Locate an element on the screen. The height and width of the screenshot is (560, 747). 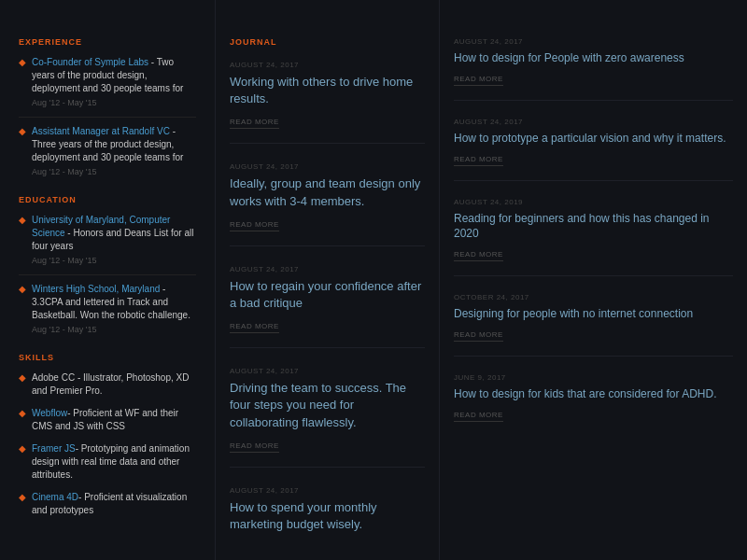
journal-entry-title-2: Ideally, group and team design only work… is located at coordinates (327, 192).